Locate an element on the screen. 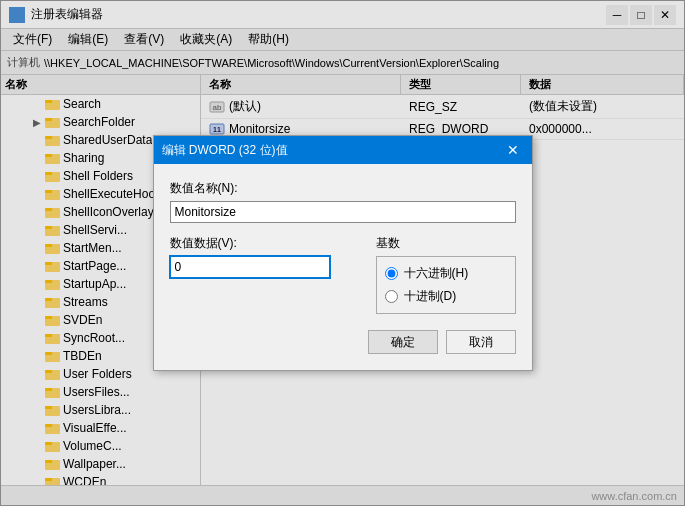  radio-hex-label: 十六进制(H) is located at coordinates (436, 274).